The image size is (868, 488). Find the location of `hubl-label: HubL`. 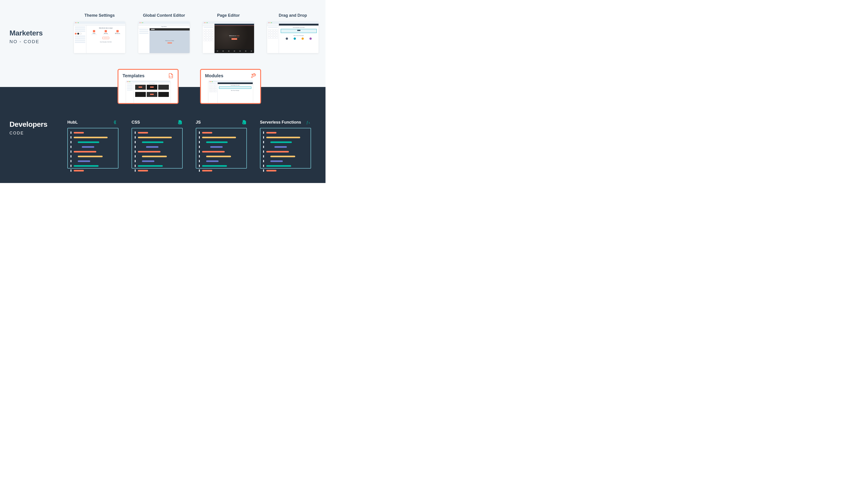

hubl-label: HubL is located at coordinates (73, 122).